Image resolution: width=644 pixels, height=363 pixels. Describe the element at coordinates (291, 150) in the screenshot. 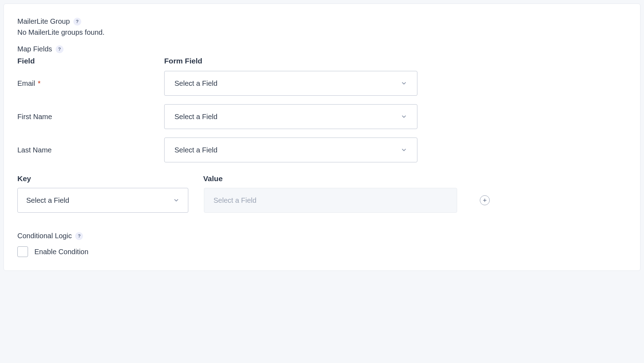

I see `form-field-select-last-name: Select a Field` at that location.